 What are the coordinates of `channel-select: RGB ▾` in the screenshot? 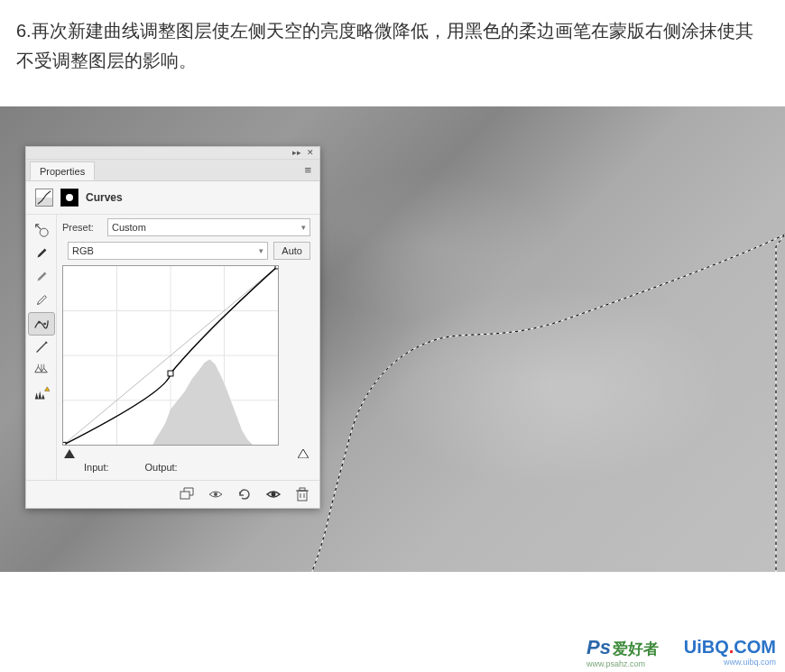 It's located at (168, 251).